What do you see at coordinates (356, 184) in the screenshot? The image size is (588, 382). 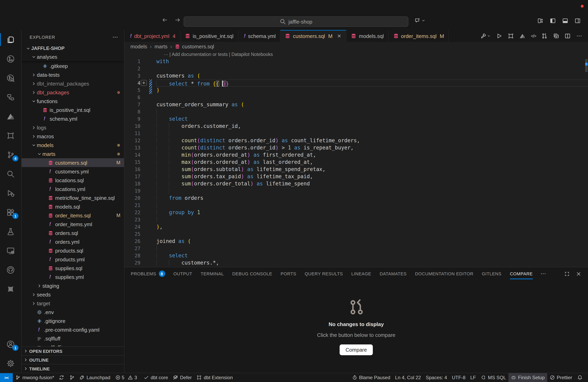 I see `code-line-18: 18 sum(orders.order_total) as lifetime_s…` at bounding box center [356, 184].